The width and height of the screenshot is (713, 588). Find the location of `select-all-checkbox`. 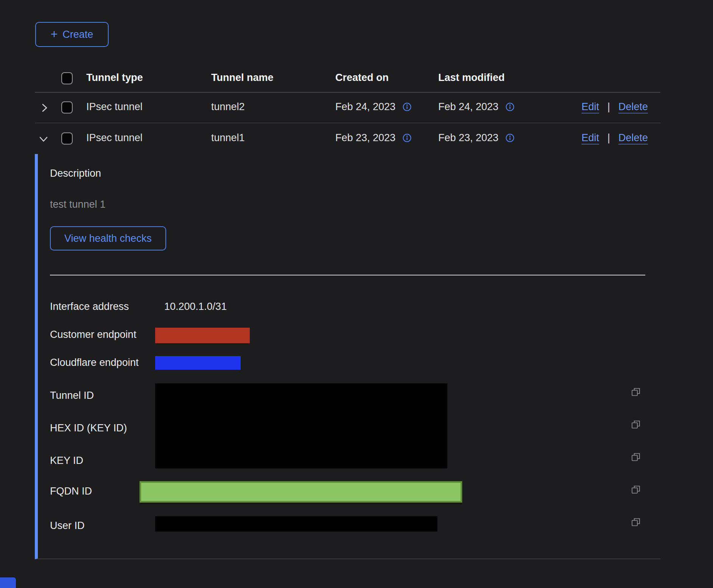

select-all-checkbox is located at coordinates (67, 78).